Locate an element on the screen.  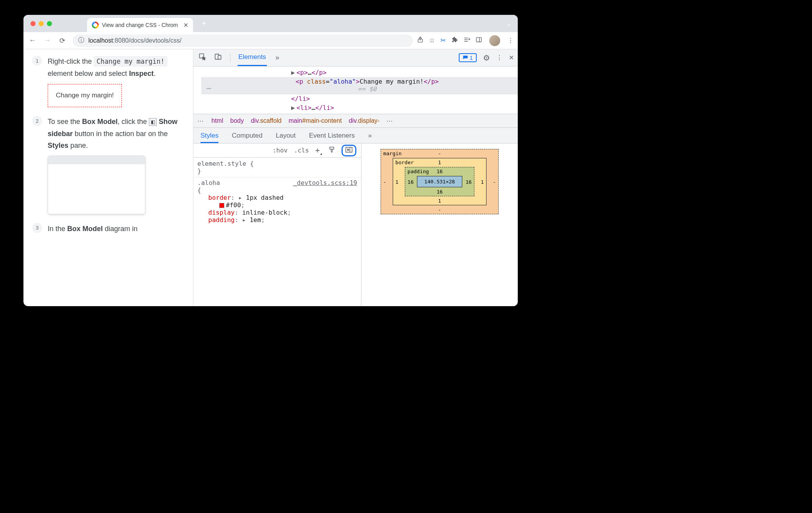
window-traffic-lights is located at coordinates (41, 23).